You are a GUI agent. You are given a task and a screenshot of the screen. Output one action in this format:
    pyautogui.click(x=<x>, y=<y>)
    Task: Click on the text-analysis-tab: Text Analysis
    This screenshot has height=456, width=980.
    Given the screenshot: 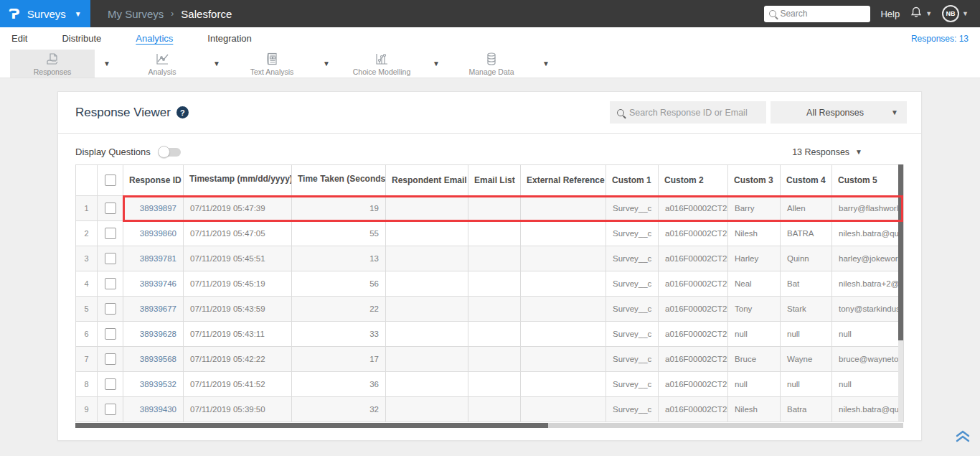 What is the action you would take?
    pyautogui.click(x=272, y=63)
    